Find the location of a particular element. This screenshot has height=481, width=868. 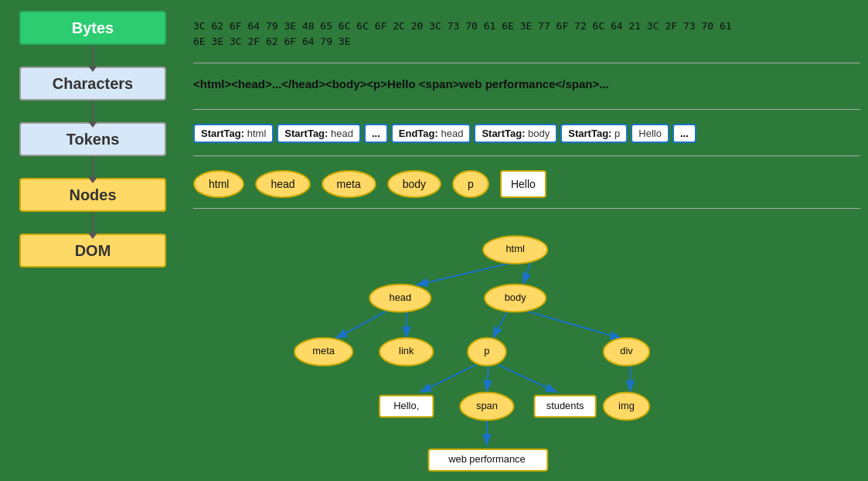

bytes-line2: 6E 3E 3C 2F 62 6F 64 79 3E is located at coordinates (272, 42).